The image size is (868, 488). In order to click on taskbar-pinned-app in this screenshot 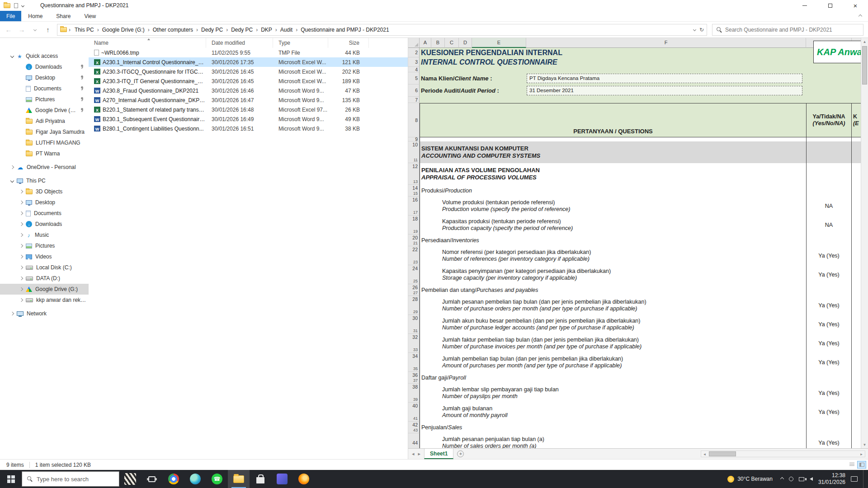, I will do `click(282, 479)`.